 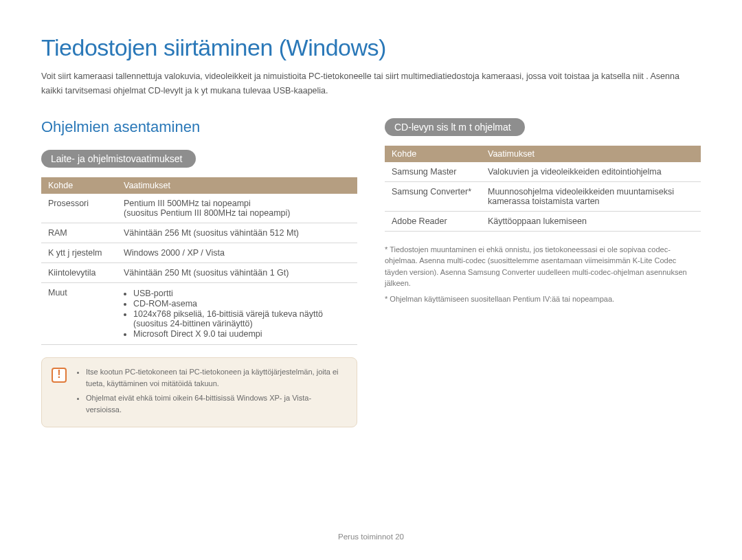 I want to click on page-footer: Perus toiminnot 20, so click(x=371, y=537).